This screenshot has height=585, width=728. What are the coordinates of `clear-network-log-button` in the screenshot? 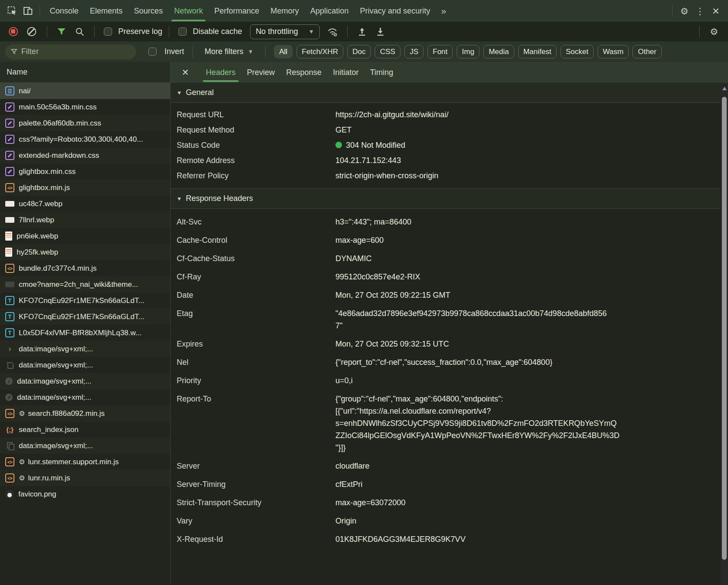 It's located at (31, 31).